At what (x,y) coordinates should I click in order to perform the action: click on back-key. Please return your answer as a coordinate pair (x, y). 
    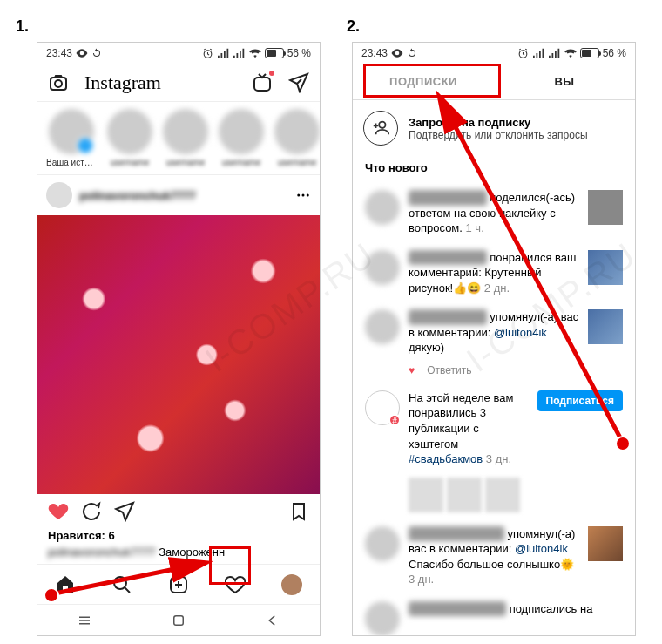
    Looking at the image, I should click on (273, 620).